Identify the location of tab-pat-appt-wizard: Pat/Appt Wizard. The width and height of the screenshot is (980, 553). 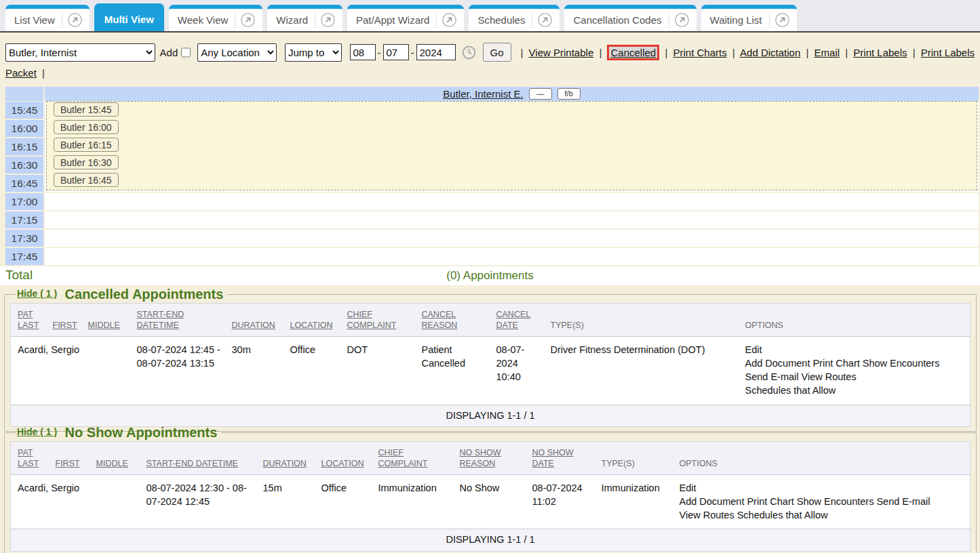
(406, 18).